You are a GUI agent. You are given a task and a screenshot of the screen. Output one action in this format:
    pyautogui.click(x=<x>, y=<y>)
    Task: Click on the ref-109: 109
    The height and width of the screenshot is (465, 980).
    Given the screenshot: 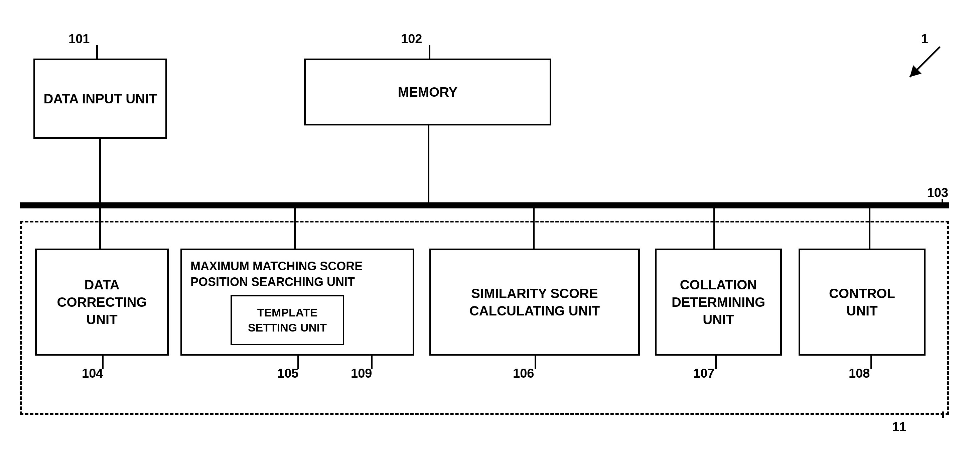 What is the action you would take?
    pyautogui.click(x=361, y=374)
    